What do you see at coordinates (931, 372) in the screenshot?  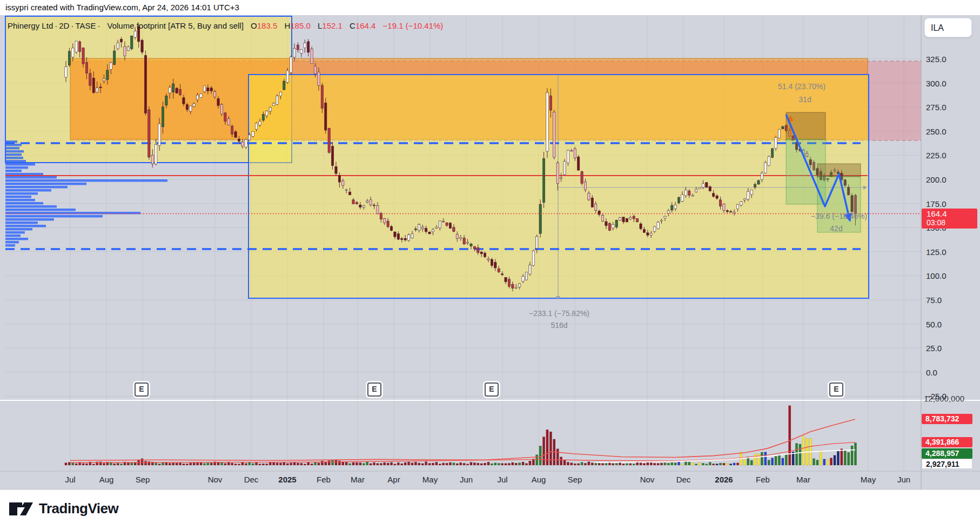 I see `price-tick-label: 0.0` at bounding box center [931, 372].